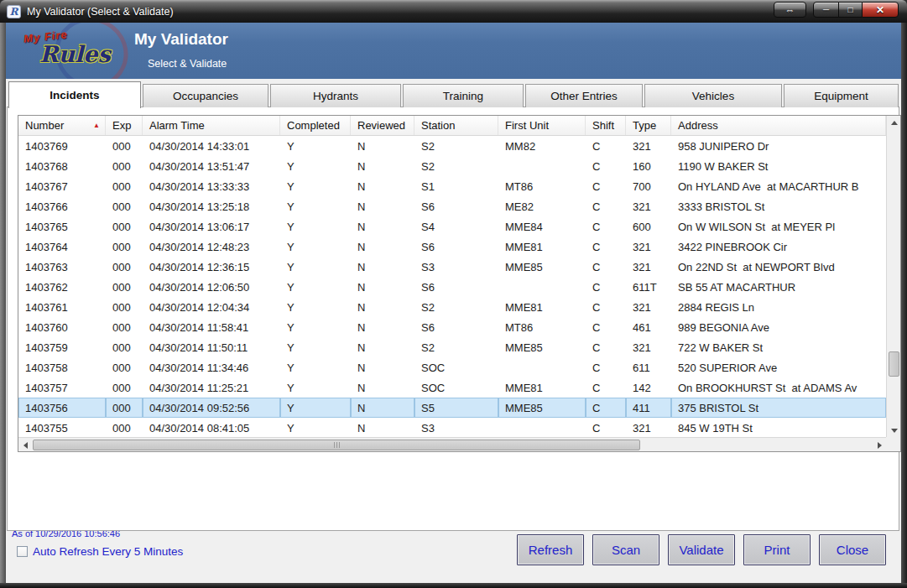 The image size is (907, 588). I want to click on horizontal-scrollbar-thumb, so click(336, 445).